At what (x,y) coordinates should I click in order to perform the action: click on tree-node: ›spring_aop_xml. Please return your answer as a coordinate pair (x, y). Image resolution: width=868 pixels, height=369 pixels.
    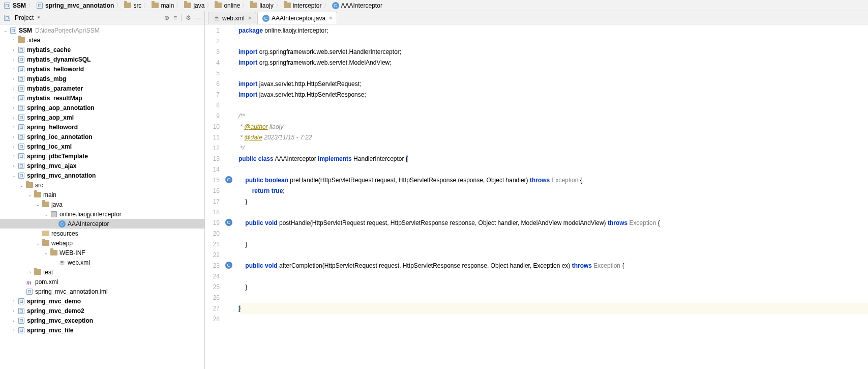
    Looking at the image, I should click on (102, 117).